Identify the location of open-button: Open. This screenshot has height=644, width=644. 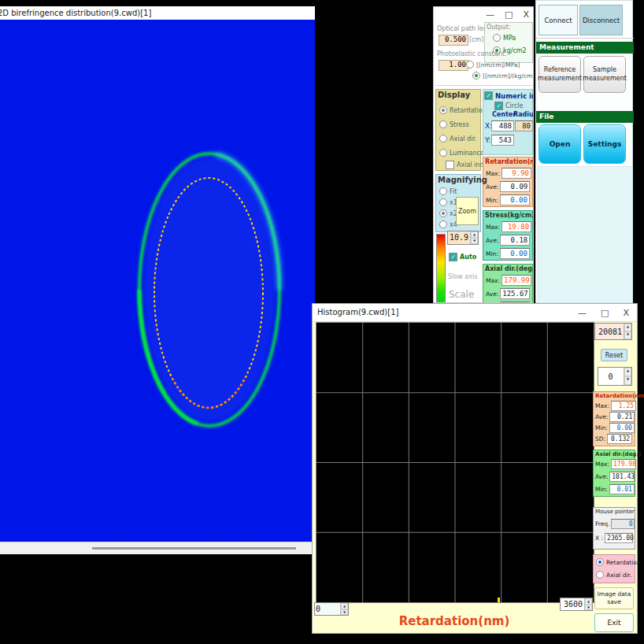
(560, 144).